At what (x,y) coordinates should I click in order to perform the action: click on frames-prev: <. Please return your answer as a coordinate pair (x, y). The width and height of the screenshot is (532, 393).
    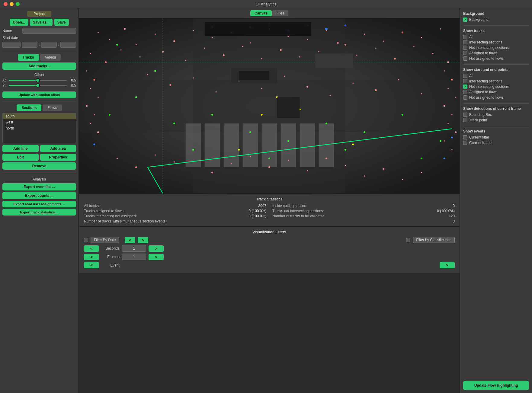
    Looking at the image, I should click on (91, 257).